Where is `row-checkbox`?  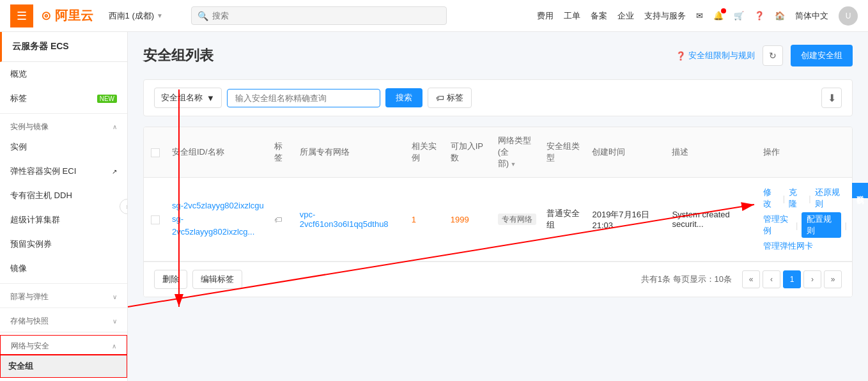 row-checkbox is located at coordinates (155, 220).